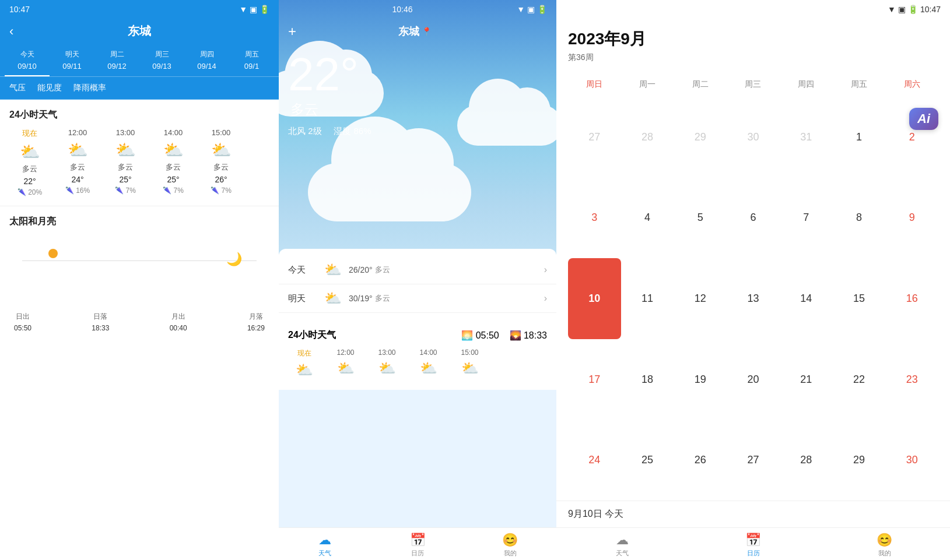 The image size is (950, 560). I want to click on p3-weekday: 周三, so click(753, 84).